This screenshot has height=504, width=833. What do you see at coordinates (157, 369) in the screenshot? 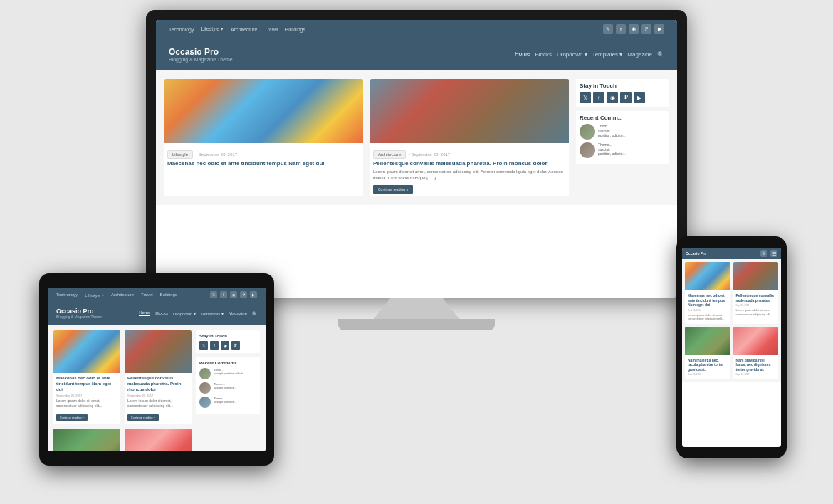
I see `tablet: Technology Lifestyle ▾ Architecture Trav…` at bounding box center [157, 369].